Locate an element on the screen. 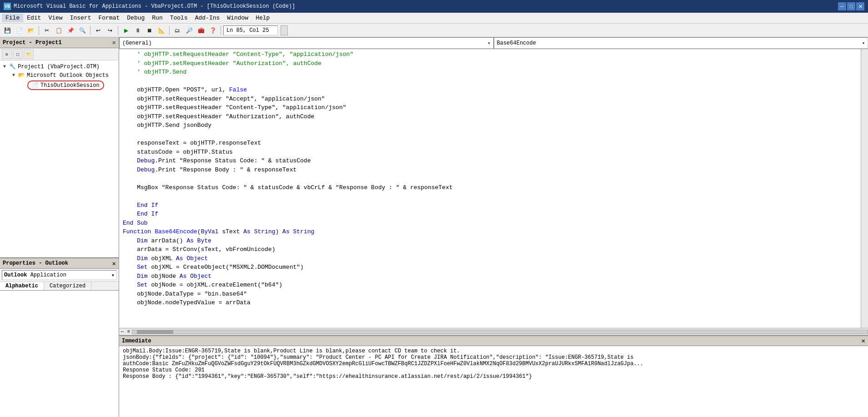  toolbar-help: ❓ is located at coordinates (213, 30).